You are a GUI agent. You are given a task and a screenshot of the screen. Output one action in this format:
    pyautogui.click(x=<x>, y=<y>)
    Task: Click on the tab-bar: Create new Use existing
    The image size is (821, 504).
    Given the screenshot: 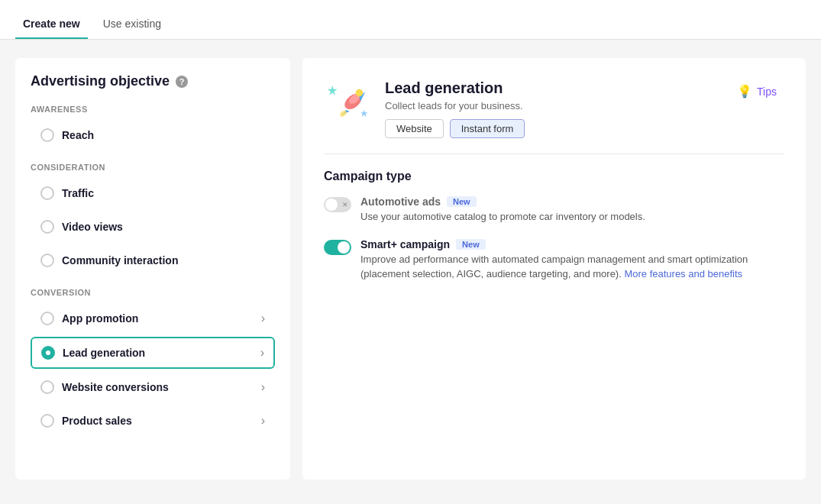 What is the action you would take?
    pyautogui.click(x=411, y=20)
    